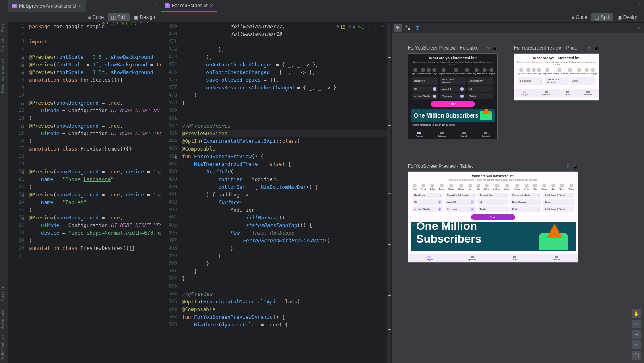 The image size is (644, 363). What do you see at coordinates (4, 26) in the screenshot?
I see `rail-project: Project` at bounding box center [4, 26].